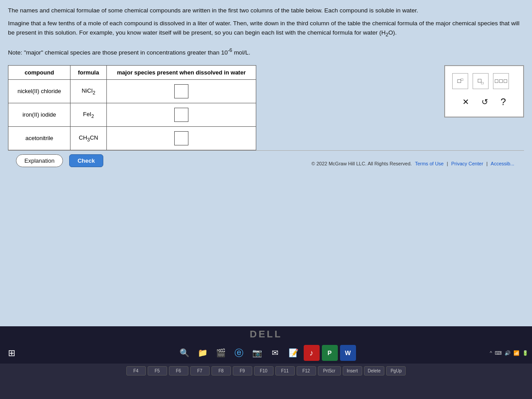 The width and height of the screenshot is (532, 399). I want to click on species-input-nickel, so click(181, 91).